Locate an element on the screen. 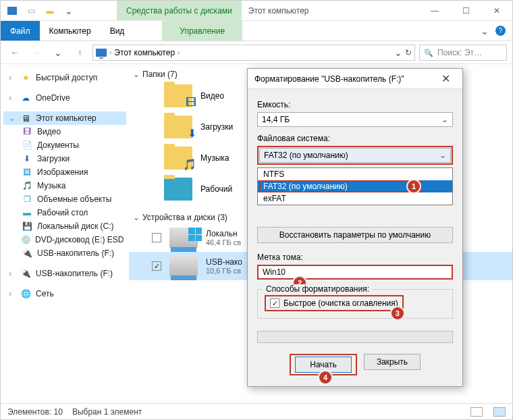  window-title: Этот компьютер is located at coordinates (331, 11).